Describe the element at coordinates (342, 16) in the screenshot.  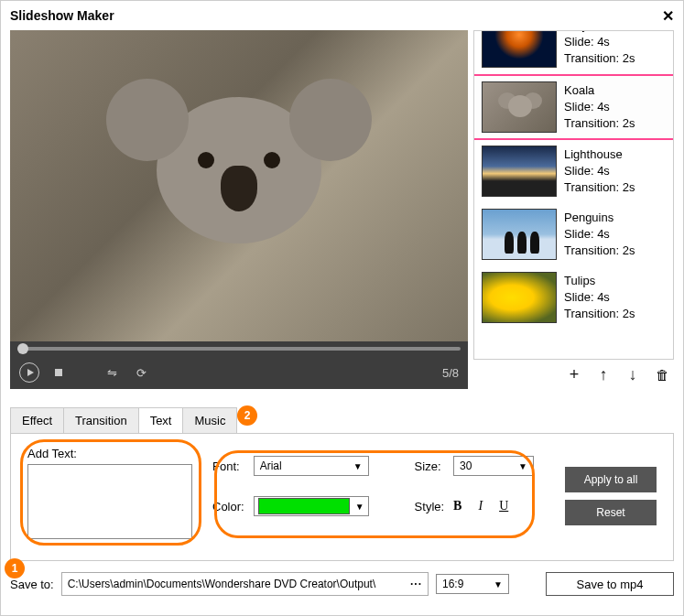
I see `titlebar: Slideshow Maker ✕` at that location.